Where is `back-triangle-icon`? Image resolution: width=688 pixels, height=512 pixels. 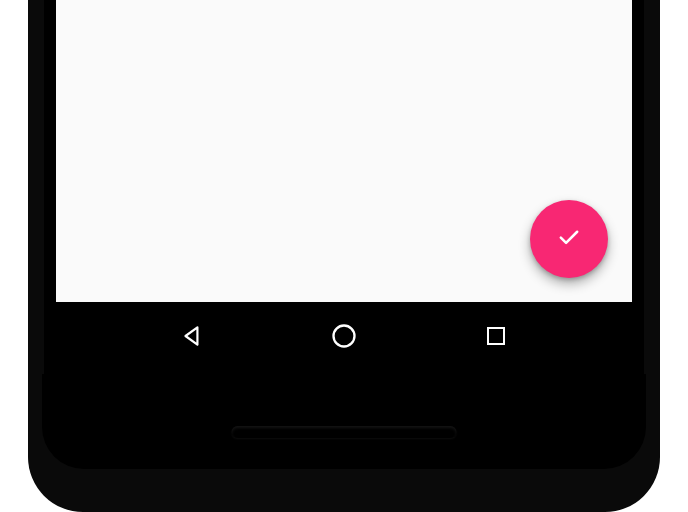 back-triangle-icon is located at coordinates (192, 338).